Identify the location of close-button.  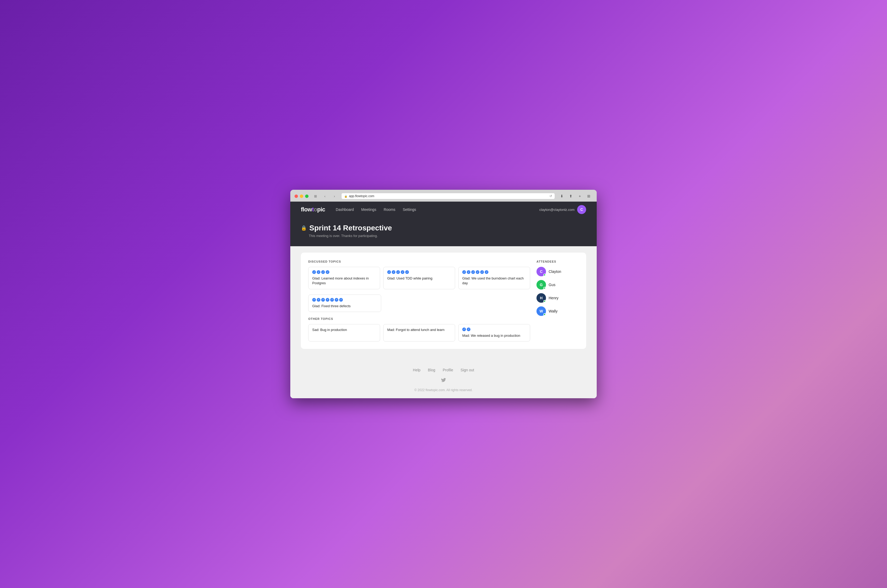
(296, 196).